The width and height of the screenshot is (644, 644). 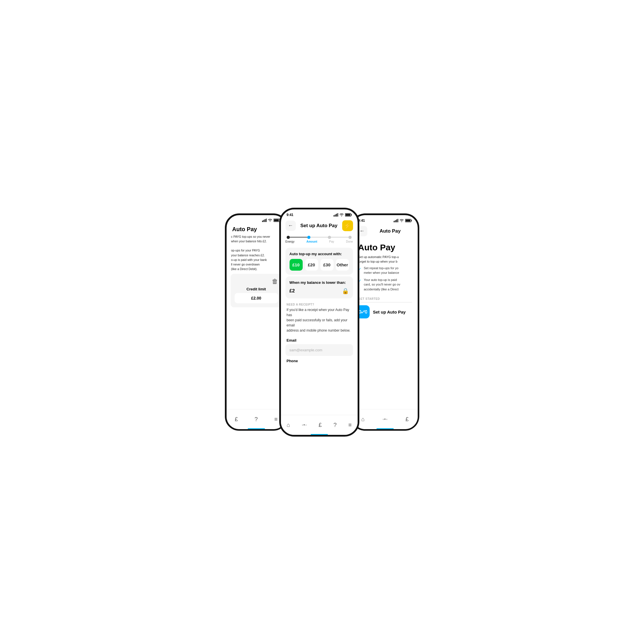 What do you see at coordinates (385, 419) in the screenshot?
I see `right-nav-usage: ◦•◦` at bounding box center [385, 419].